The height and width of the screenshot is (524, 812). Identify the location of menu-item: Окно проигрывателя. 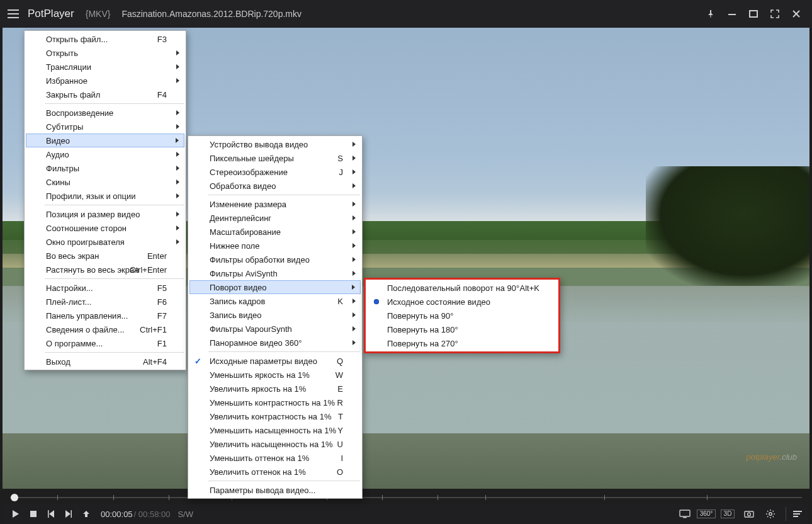
(105, 242).